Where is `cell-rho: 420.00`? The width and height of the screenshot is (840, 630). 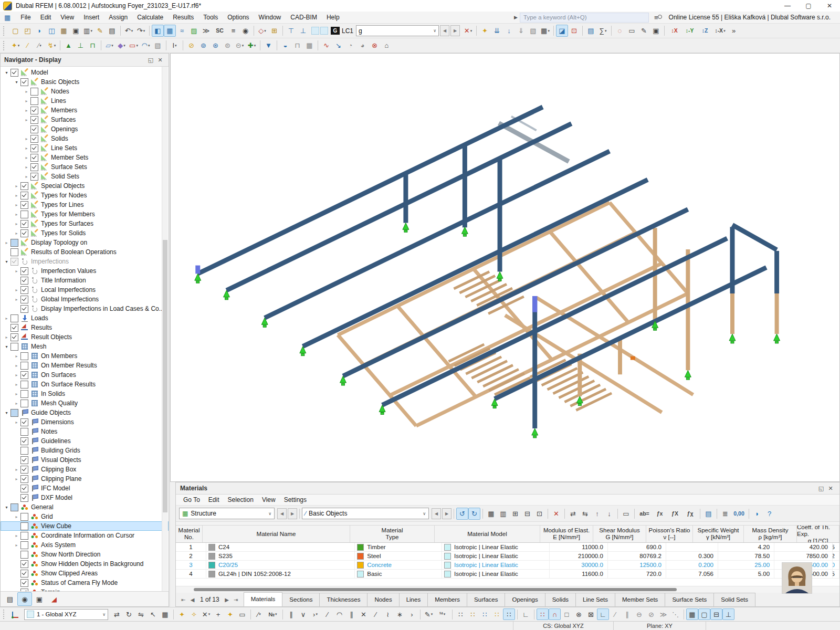 cell-rho: 420.00 is located at coordinates (803, 547).